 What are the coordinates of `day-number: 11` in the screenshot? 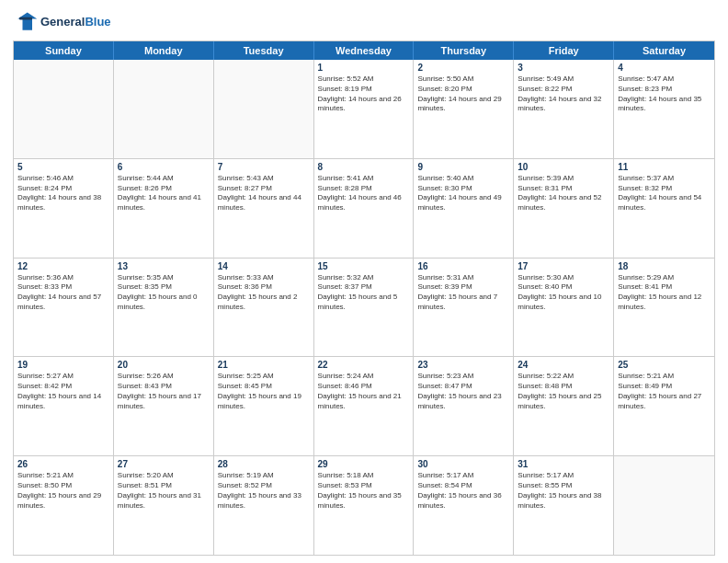 It's located at (664, 167).